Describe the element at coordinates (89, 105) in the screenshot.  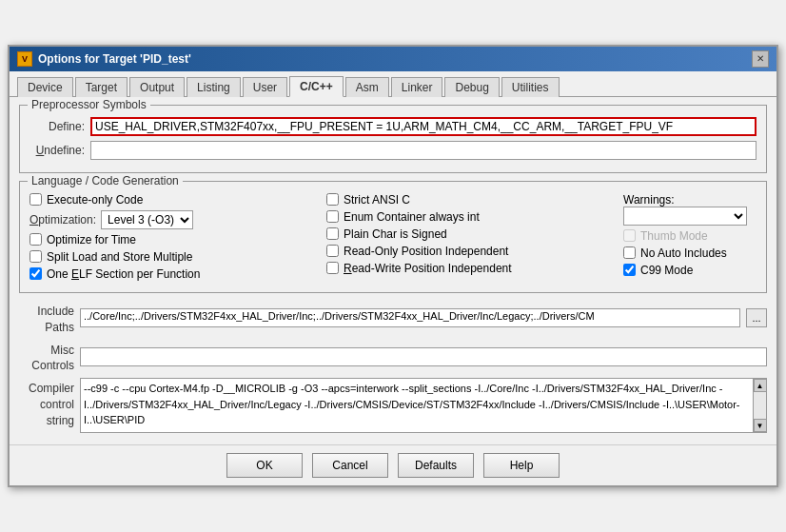
I see `preprocessor-title: Preprocessor Symbols` at that location.